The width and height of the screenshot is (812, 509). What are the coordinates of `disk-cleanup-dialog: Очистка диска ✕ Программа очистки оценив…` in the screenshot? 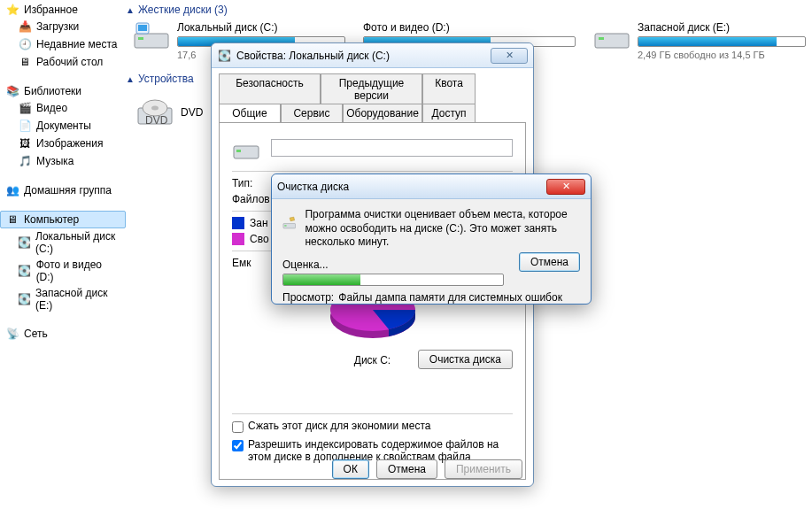 It's located at (431, 239).